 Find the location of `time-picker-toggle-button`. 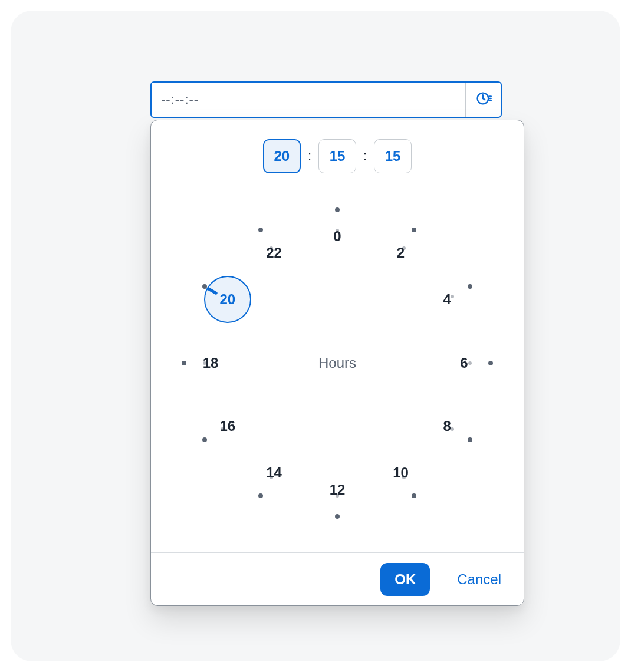

time-picker-toggle-button is located at coordinates (483, 100).